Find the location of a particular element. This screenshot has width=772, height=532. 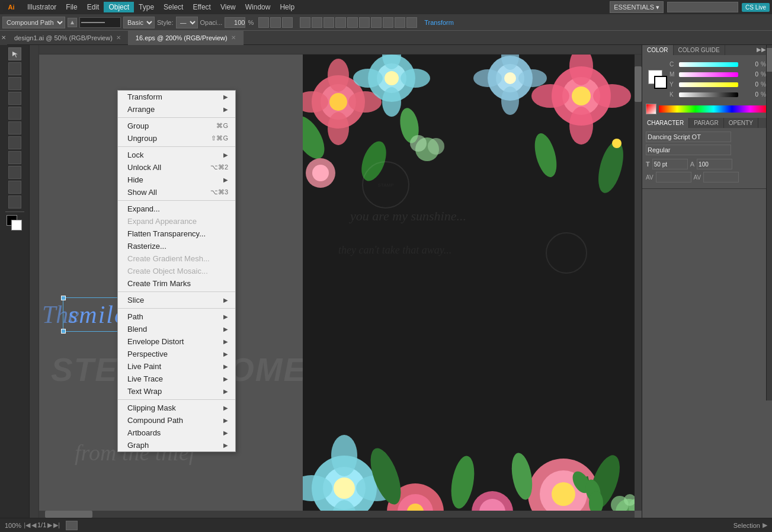

stroke-swatch is located at coordinates (661, 82).